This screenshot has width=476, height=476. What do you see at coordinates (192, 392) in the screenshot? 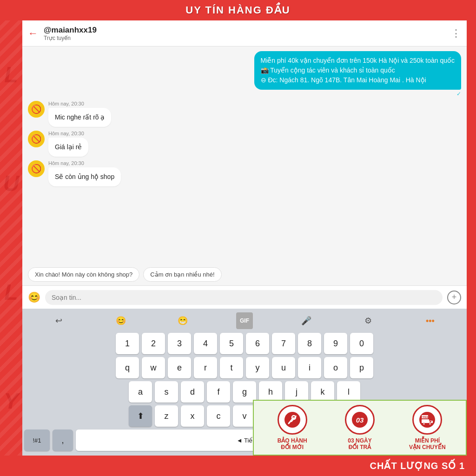
I see `key-d: d` at bounding box center [192, 392].